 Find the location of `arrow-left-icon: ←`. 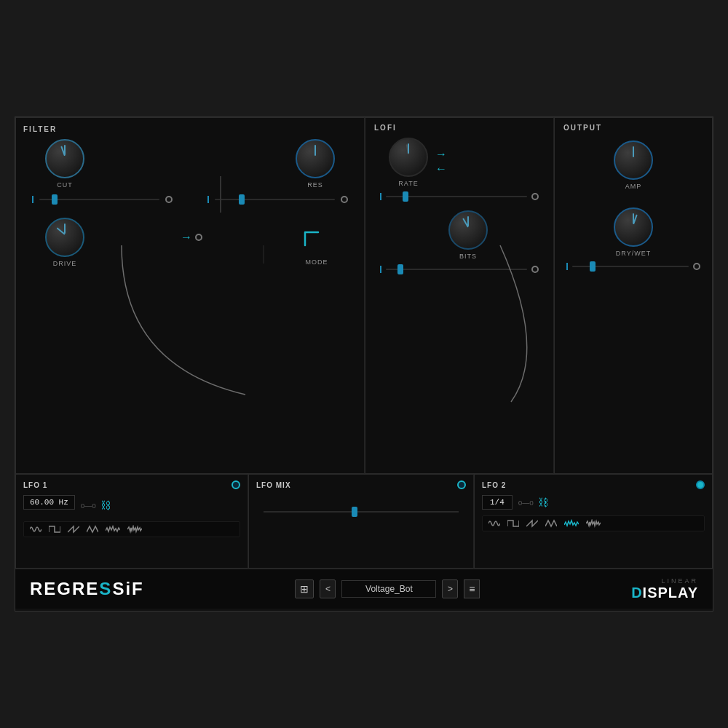

arrow-left-icon: ← is located at coordinates (441, 169).